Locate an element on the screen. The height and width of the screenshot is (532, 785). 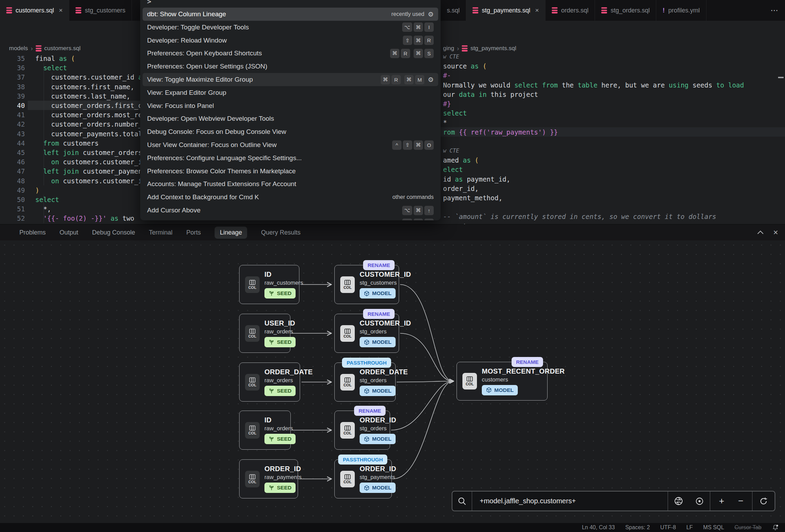
editor-tab: stg_customers is located at coordinates (100, 10).